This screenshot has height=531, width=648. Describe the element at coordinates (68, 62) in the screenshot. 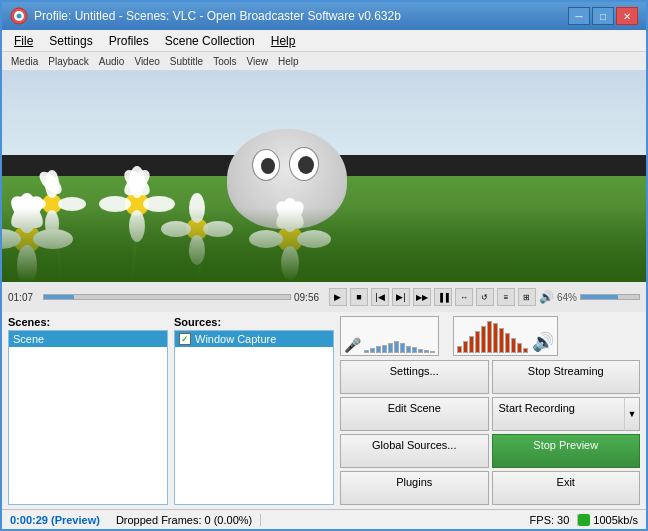

I see `vlc-menu-playback: Playback` at that location.